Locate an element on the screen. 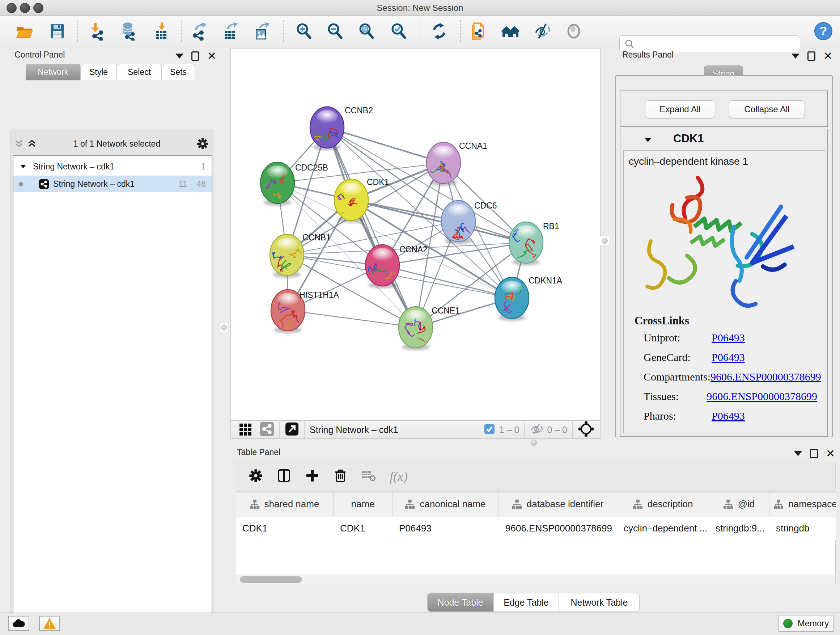  add-column-icon is located at coordinates (312, 477).